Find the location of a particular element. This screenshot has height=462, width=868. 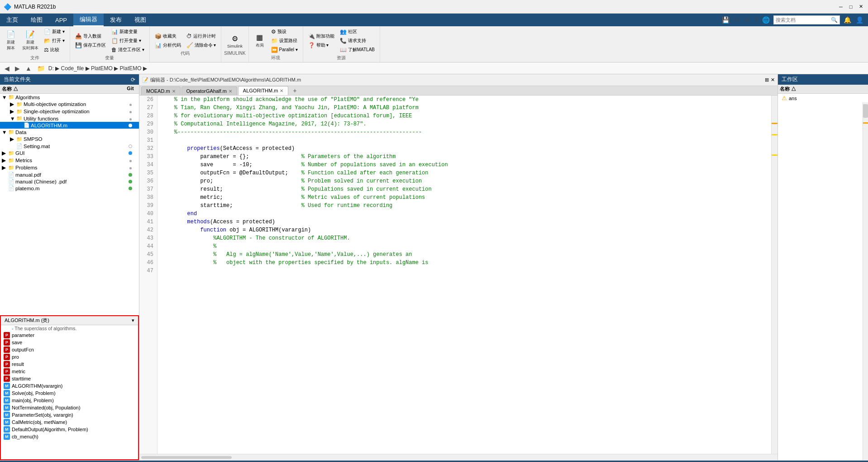

tree-item-gui: ▶ 📁 GUI is located at coordinates (70, 153).